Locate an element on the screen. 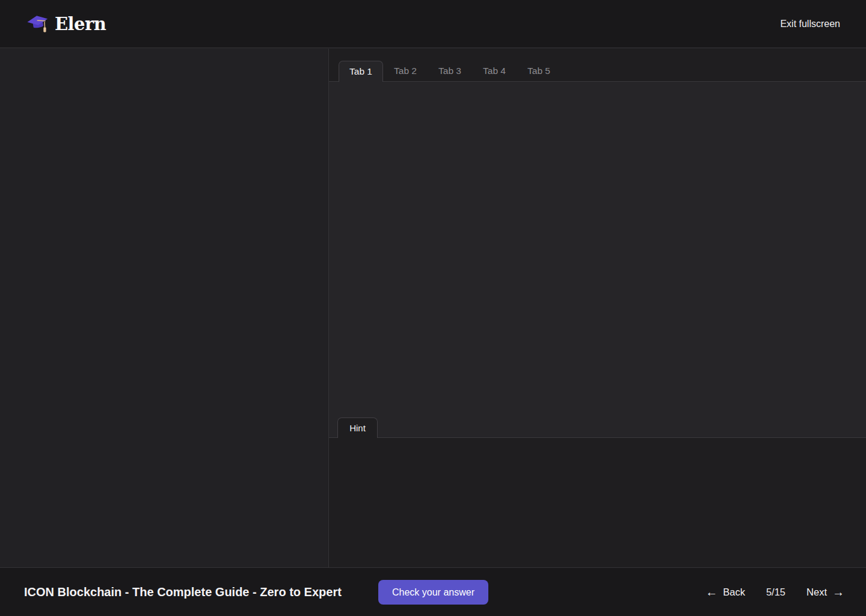  course-title: ICON Blockchain - The Complete Guide - Z… is located at coordinates (183, 592).